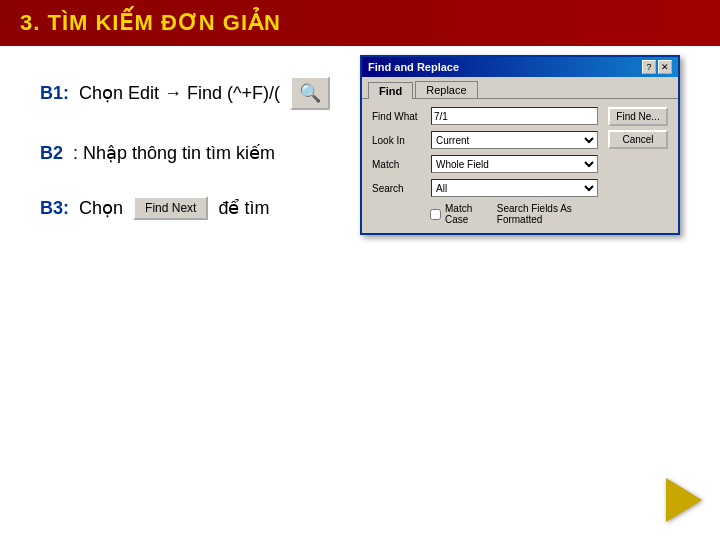 This screenshot has width=720, height=540. Describe the element at coordinates (174, 153) in the screenshot. I see `step2-text: : Nhập thông tin tìm kiếm` at that location.